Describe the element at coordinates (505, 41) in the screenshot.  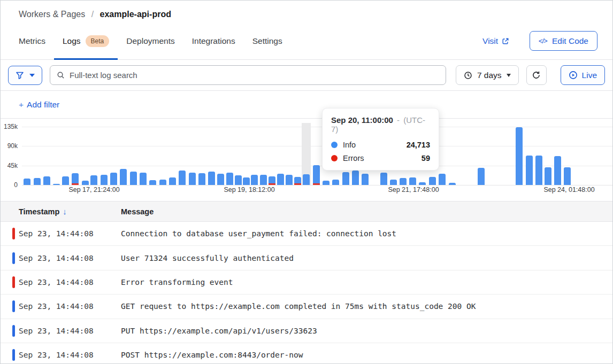
I see `external-link-icon` at that location.